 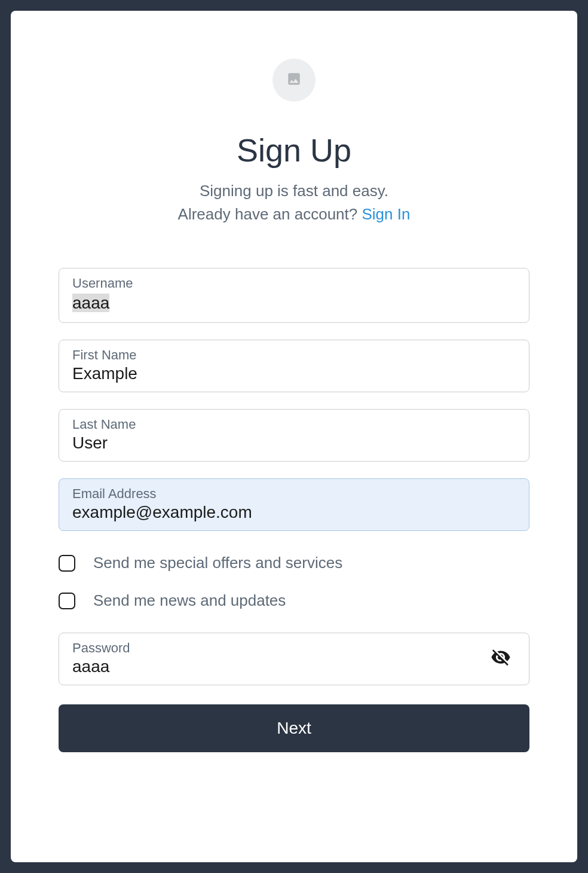 I want to click on news-checkbox-row: Send me news and updates, so click(x=294, y=600).